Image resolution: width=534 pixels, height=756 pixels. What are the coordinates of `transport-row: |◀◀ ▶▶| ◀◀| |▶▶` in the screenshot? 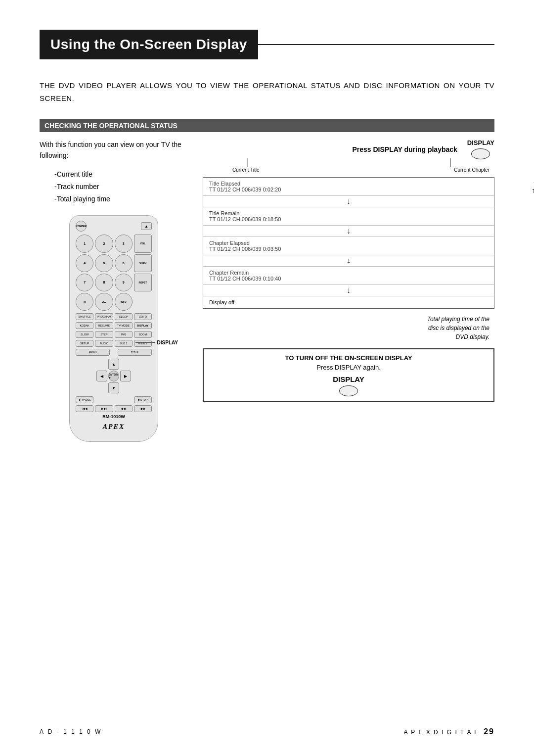 It's located at (114, 409).